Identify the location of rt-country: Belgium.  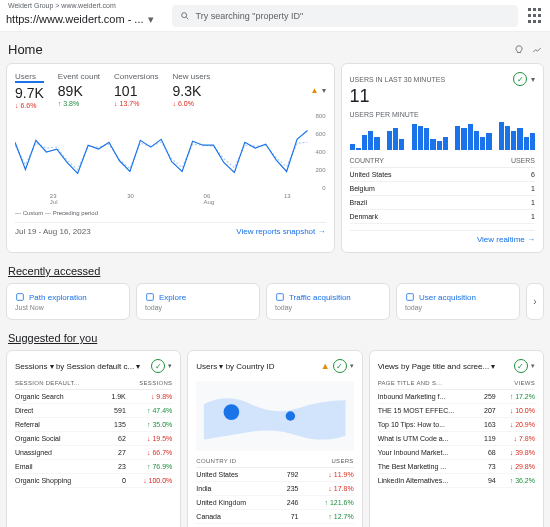
(409, 189).